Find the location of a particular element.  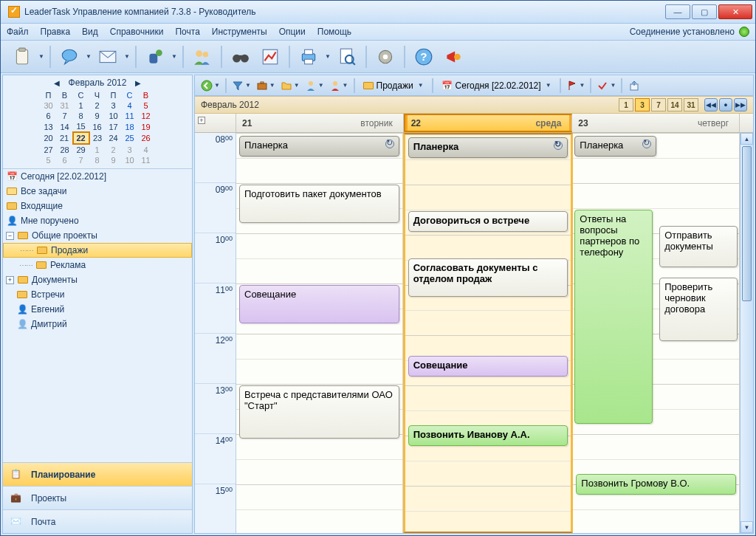

nav-planning: 📋Планирование is located at coordinates (97, 474).